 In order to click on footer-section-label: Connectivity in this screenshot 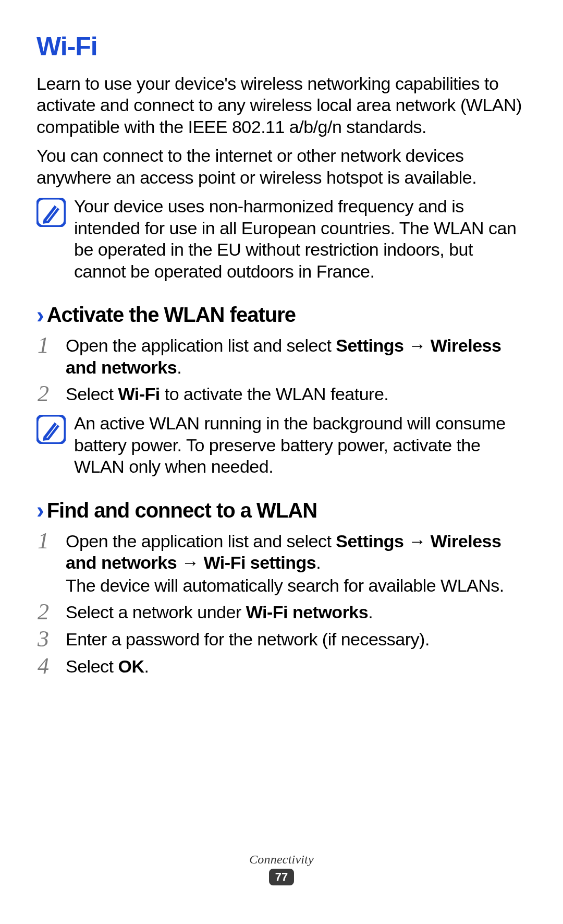, I will do `click(282, 860)`.